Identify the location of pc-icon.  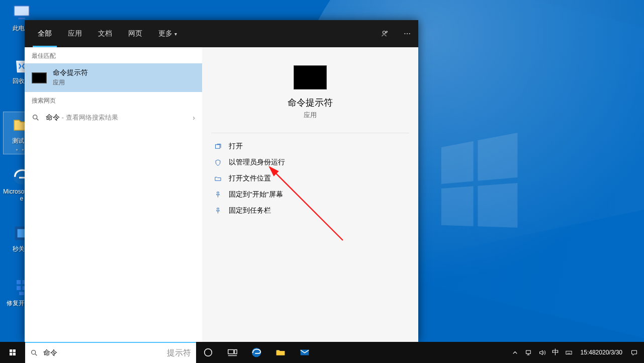
(22, 13).